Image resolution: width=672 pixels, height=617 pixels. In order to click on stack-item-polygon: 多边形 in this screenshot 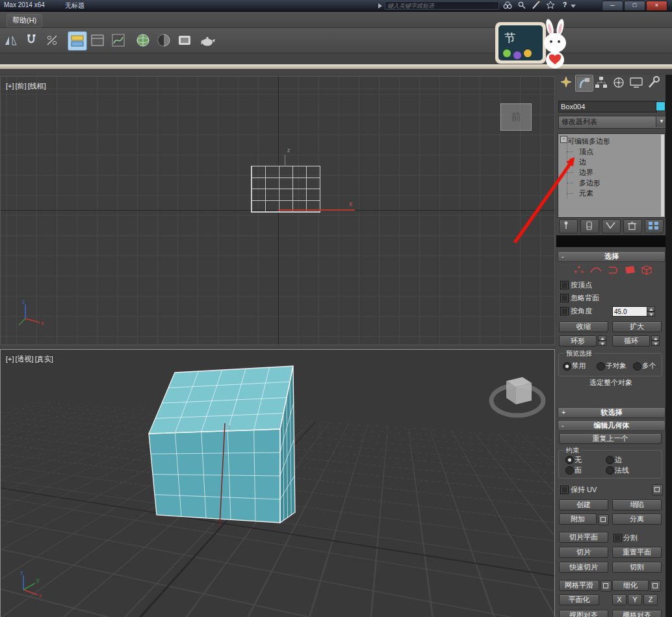, I will do `click(612, 183)`.